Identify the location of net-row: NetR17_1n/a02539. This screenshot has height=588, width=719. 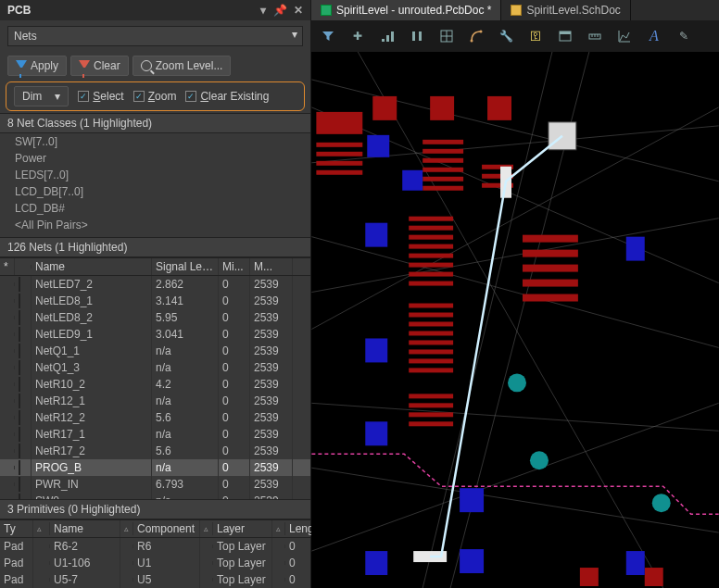
(156, 434).